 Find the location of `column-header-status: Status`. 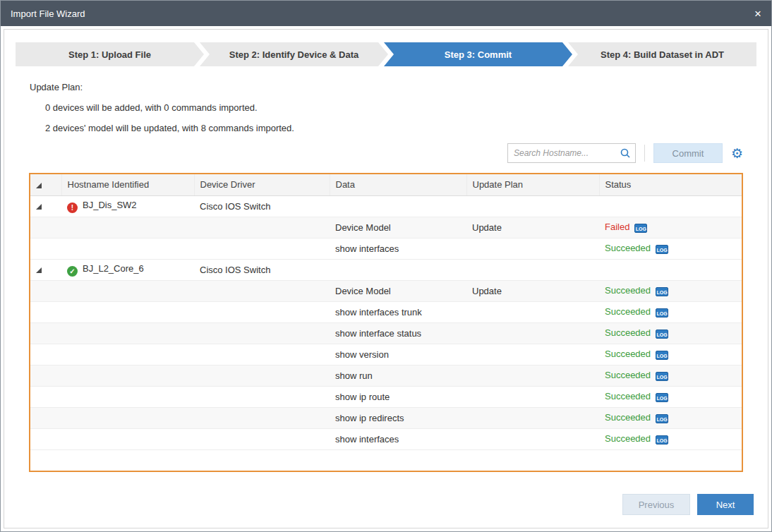

column-header-status: Status is located at coordinates (670, 185).